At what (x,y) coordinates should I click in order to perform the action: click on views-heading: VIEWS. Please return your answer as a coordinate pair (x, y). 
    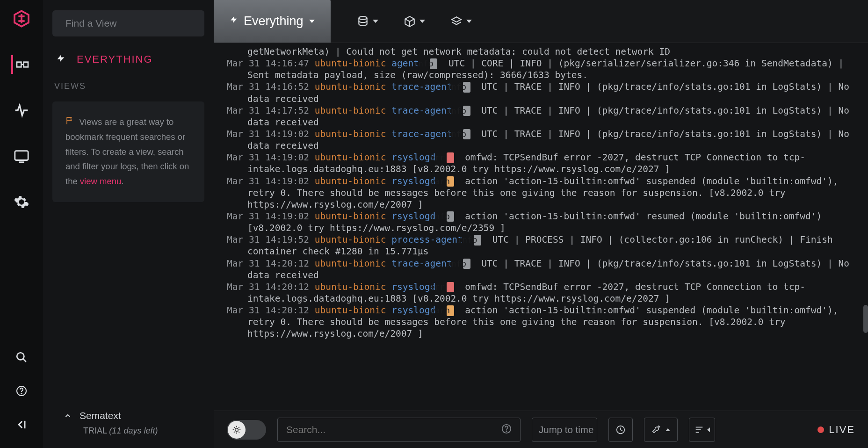
    Looking at the image, I should click on (129, 86).